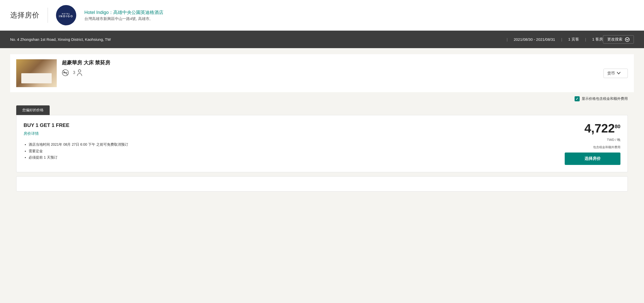 The image size is (644, 303). I want to click on search-rooms: 1 客房, so click(597, 40).